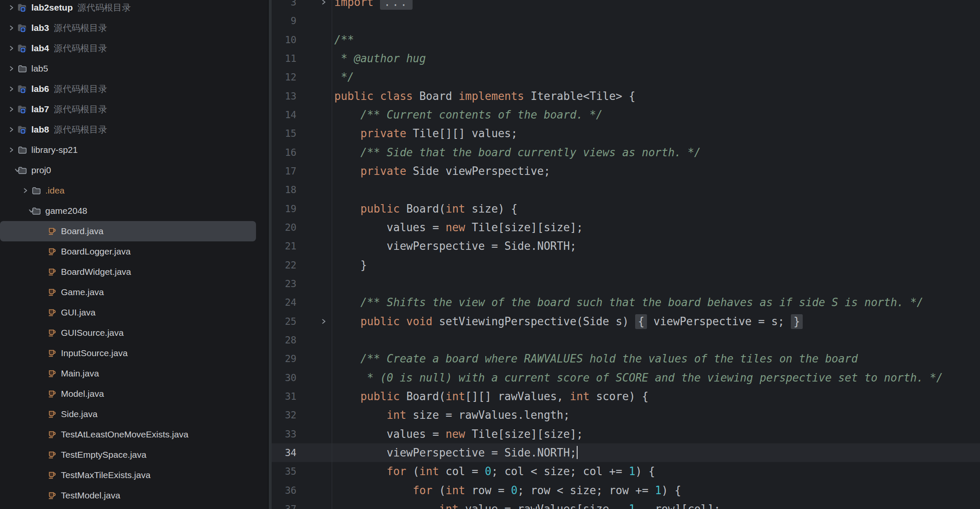 This screenshot has height=509, width=980. Describe the element at coordinates (626, 415) in the screenshot. I see `code-line-32: 32 int size = rawValues.length;` at that location.